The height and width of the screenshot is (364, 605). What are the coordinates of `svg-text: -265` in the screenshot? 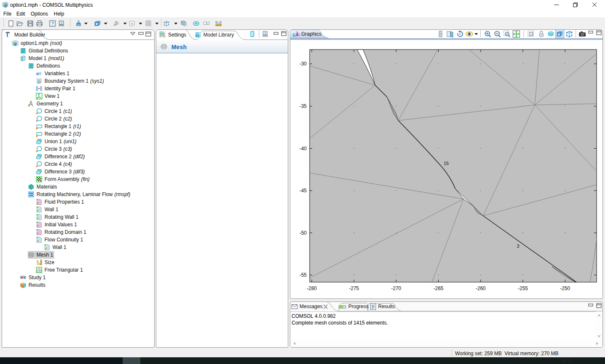 It's located at (438, 288).